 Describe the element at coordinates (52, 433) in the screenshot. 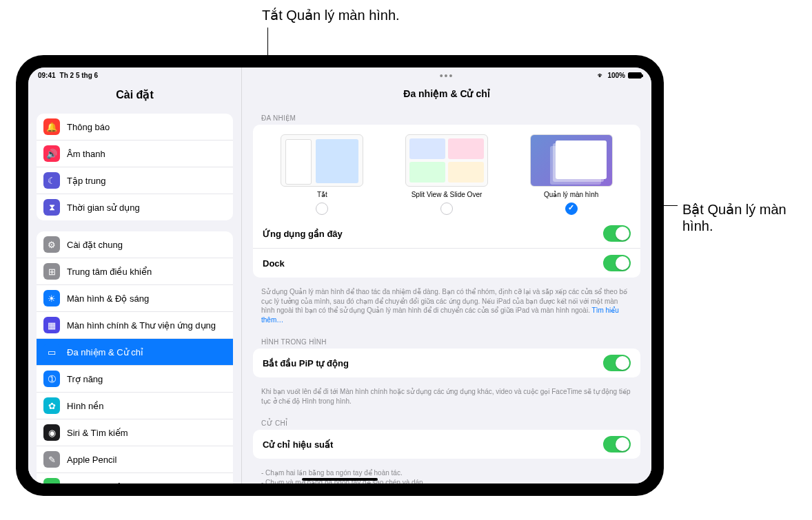

I see `sidebar-icon: ◉` at that location.